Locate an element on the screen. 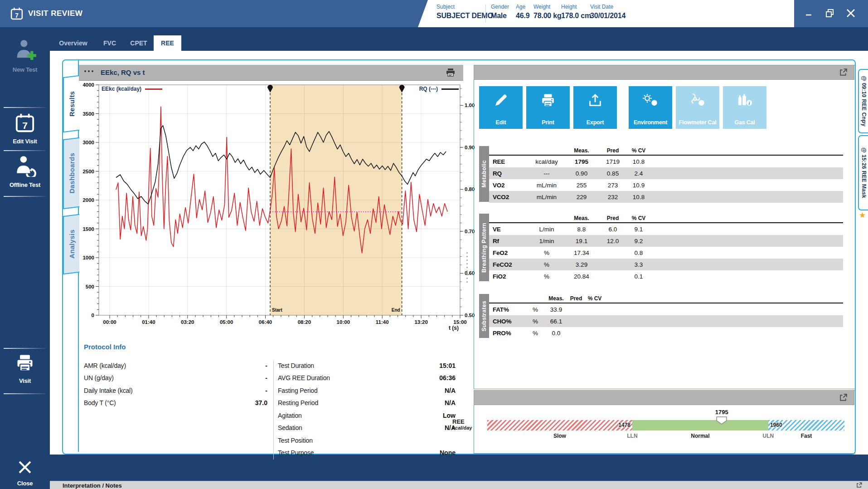 The width and height of the screenshot is (868, 489). side-tab-dashboards: Dashboards is located at coordinates (71, 173).